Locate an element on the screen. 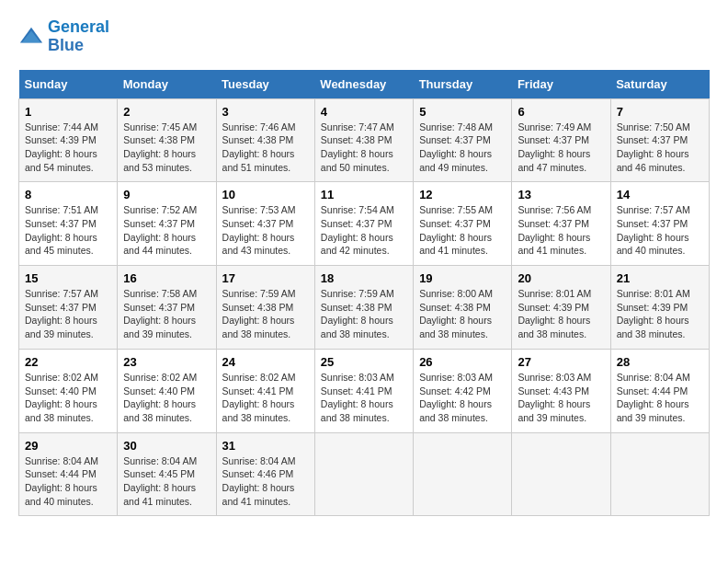 The width and height of the screenshot is (728, 563). calendar-cell: 26Sunrise: 8:03 AMSunset: 4:42 PMDayligh… is located at coordinates (463, 390).